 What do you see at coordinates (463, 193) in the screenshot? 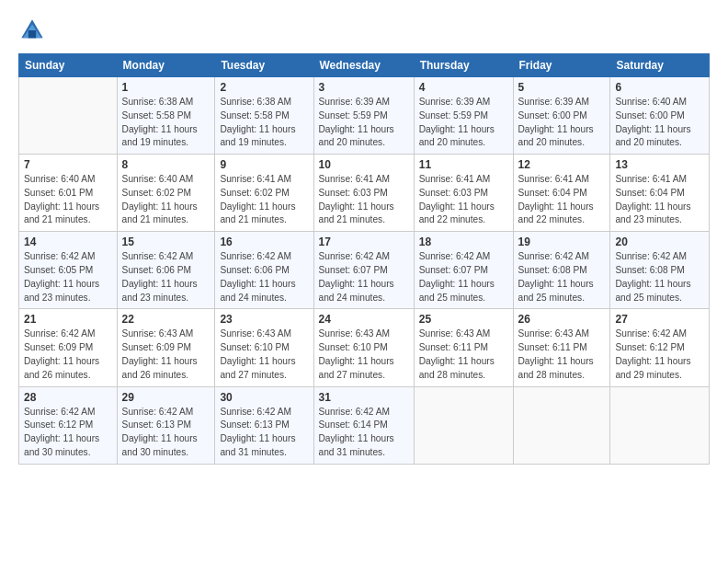
I see `calendar-day-cell: 11Sunrise: 6:41 AMSunset: 6:03 PMDayligh…` at bounding box center [463, 193].